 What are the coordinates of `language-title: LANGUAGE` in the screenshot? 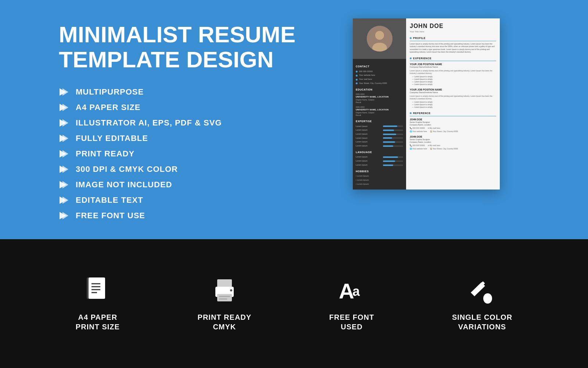 It's located at (379, 152).